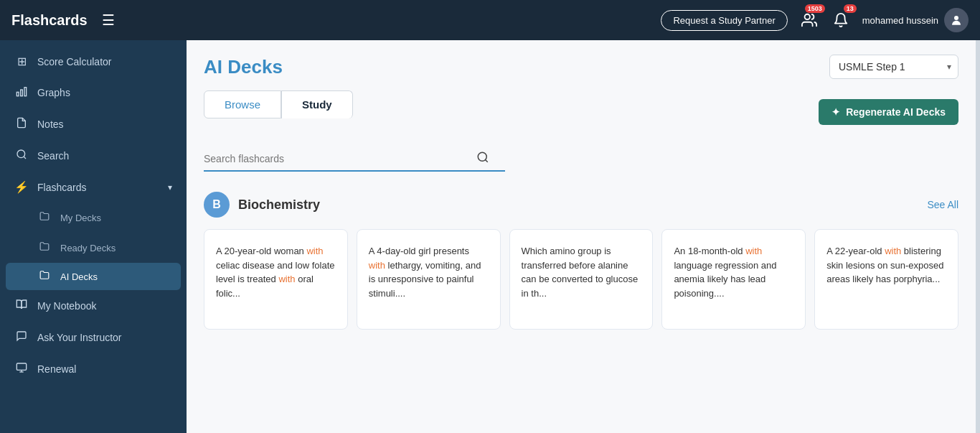 This screenshot has height=433, width=980. What do you see at coordinates (93, 248) in the screenshot?
I see `sidebar-item-ready-decks: Ready Decks` at bounding box center [93, 248].